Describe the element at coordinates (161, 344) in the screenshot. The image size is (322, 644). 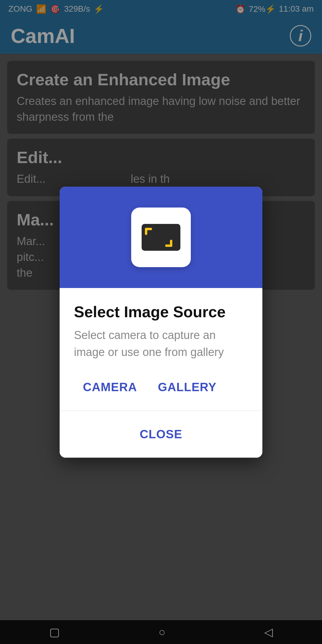
I see `dialog-subtitle: Select camera to capture an image or use…` at that location.